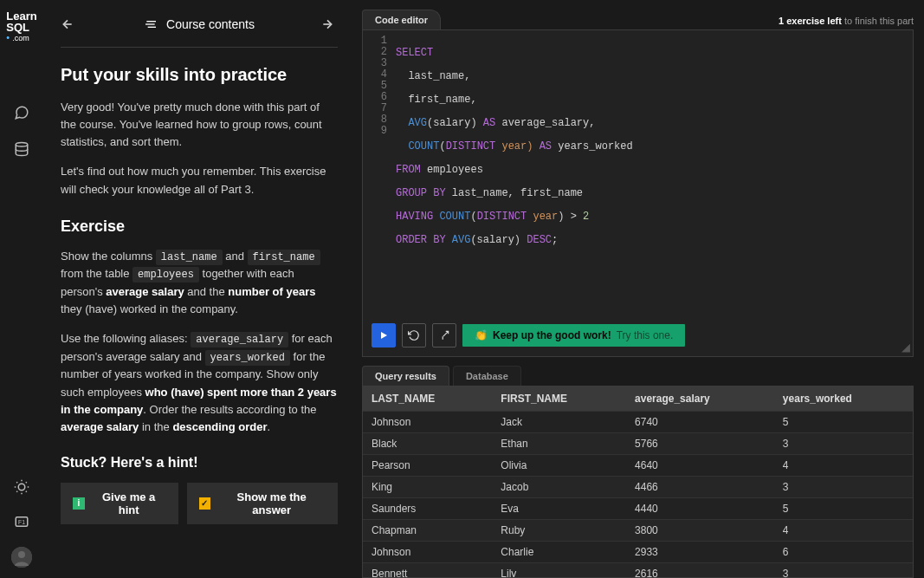 The width and height of the screenshot is (924, 578). I want to click on column-header: LAST_NAME, so click(428, 399).